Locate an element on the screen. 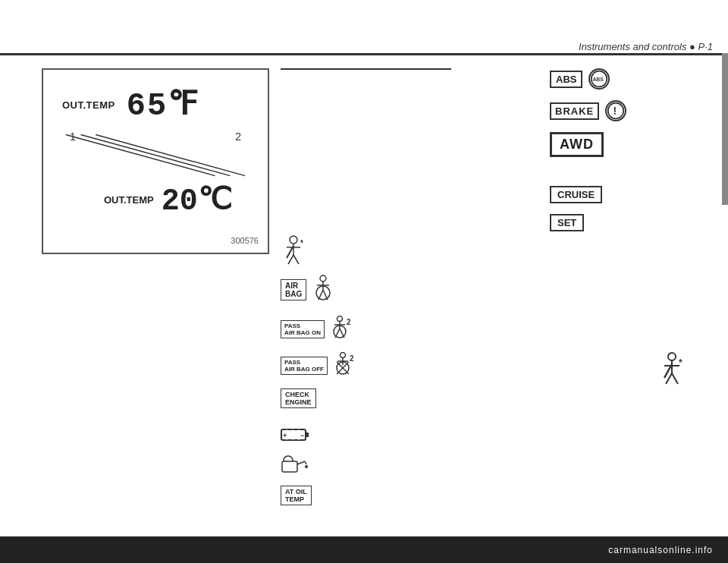 This screenshot has width=728, height=563. temp-fahrenheit: 65℉ is located at coordinates (163, 105).